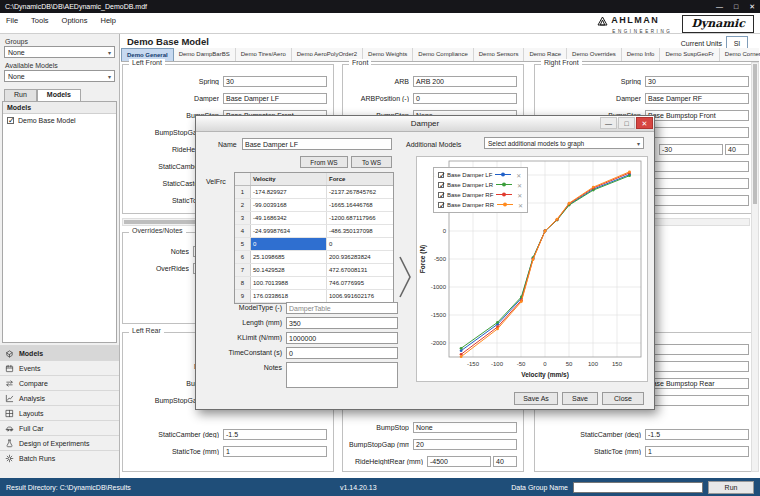 The width and height of the screenshot is (760, 496). Describe the element at coordinates (60, 382) in the screenshot. I see `sidebar-item-compare: Compare` at that location.